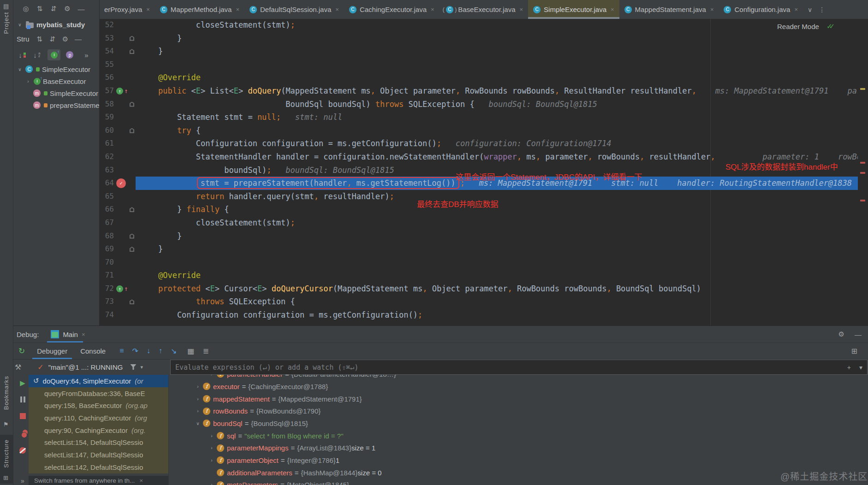 The image size is (868, 485). What do you see at coordinates (68, 334) in the screenshot?
I see `debug-session-tab-main: Main ×` at bounding box center [68, 334].